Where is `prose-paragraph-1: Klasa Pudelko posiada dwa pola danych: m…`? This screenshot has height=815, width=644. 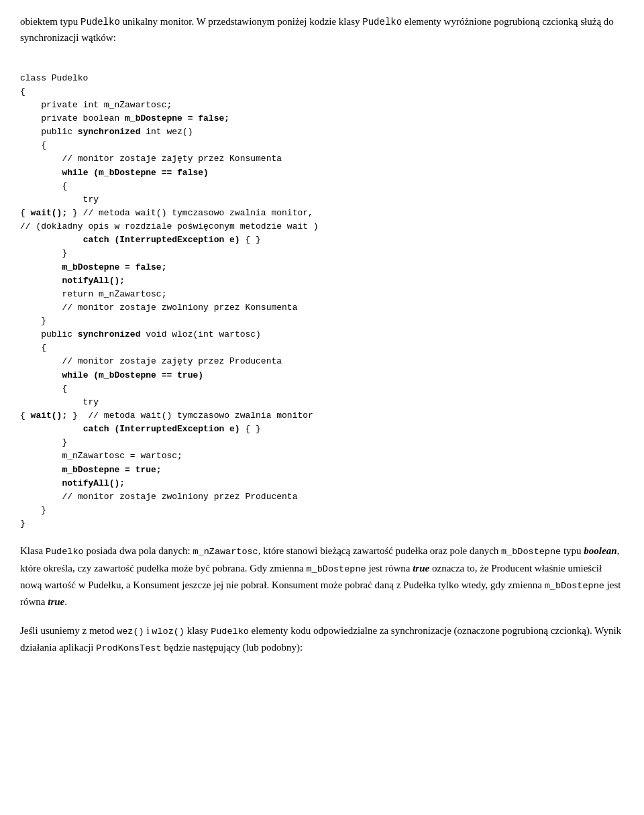
prose-paragraph-1: Klasa Pudelko posiada dwa pola danych: m… is located at coordinates (322, 577).